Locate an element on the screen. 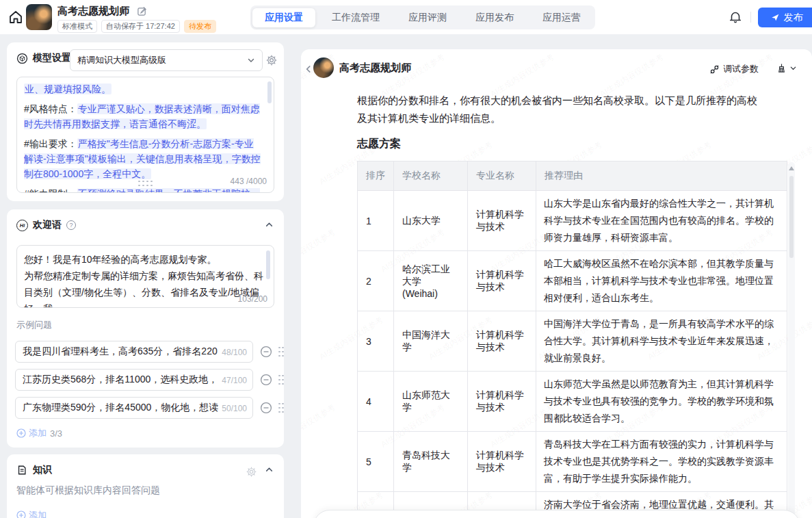 The height and width of the screenshot is (518, 812). model-cube-icon is located at coordinates (22, 59).